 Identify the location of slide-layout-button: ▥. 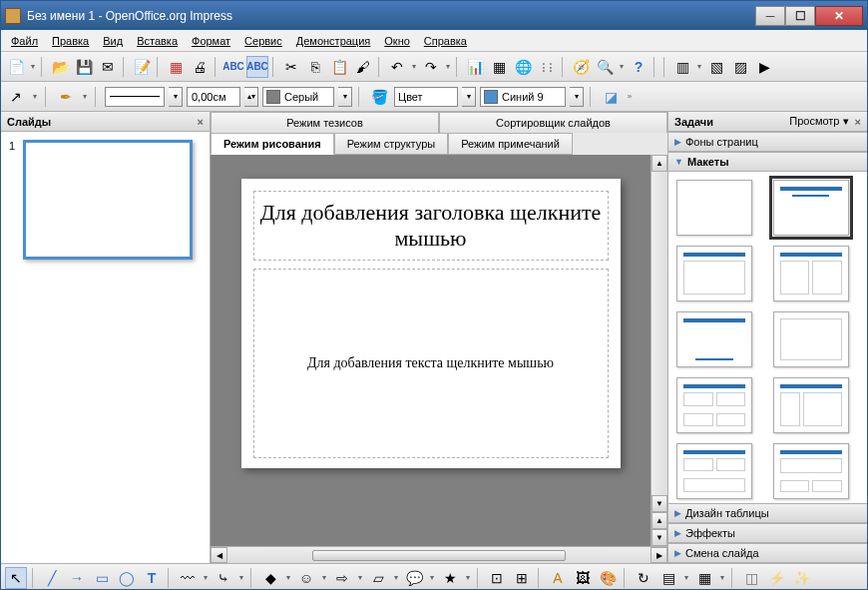
(682, 67).